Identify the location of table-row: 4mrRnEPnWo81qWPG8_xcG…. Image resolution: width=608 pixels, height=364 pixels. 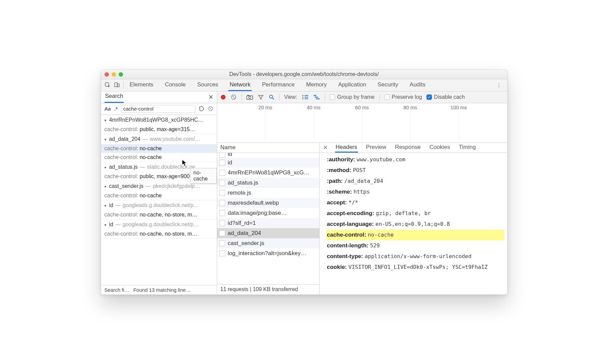
(268, 173).